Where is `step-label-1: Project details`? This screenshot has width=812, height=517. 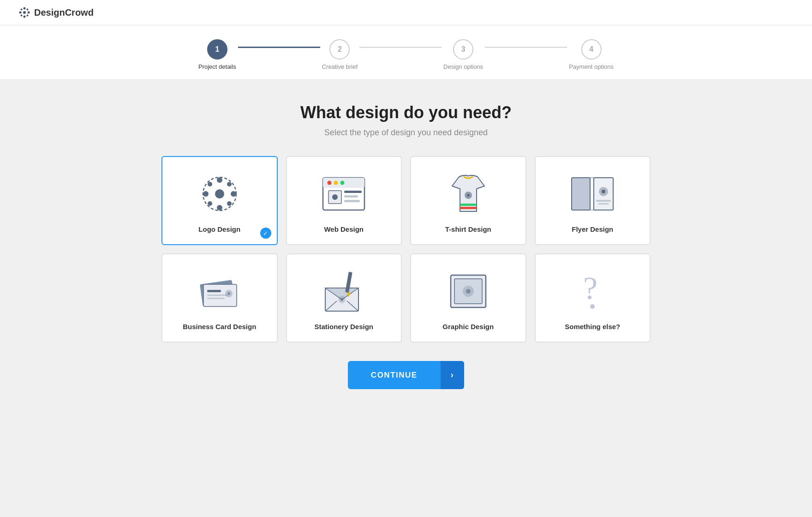 step-label-1: Project details is located at coordinates (217, 66).